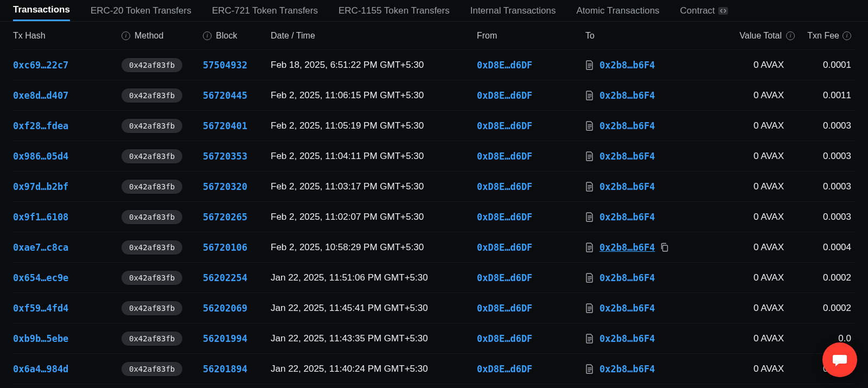 The height and width of the screenshot is (388, 868). What do you see at coordinates (41, 278) in the screenshot?
I see `tx-hash-link: 0x654…ec9e` at bounding box center [41, 278].